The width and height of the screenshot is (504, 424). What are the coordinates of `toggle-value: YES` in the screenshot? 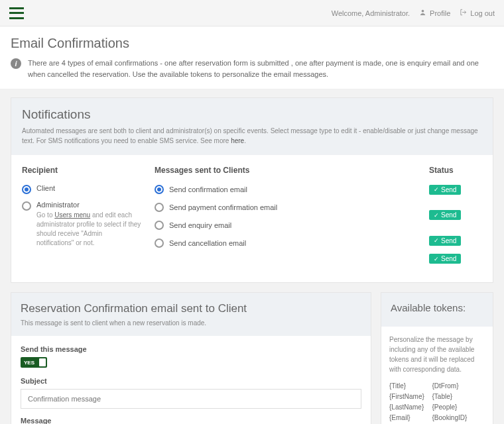 It's located at (28, 363).